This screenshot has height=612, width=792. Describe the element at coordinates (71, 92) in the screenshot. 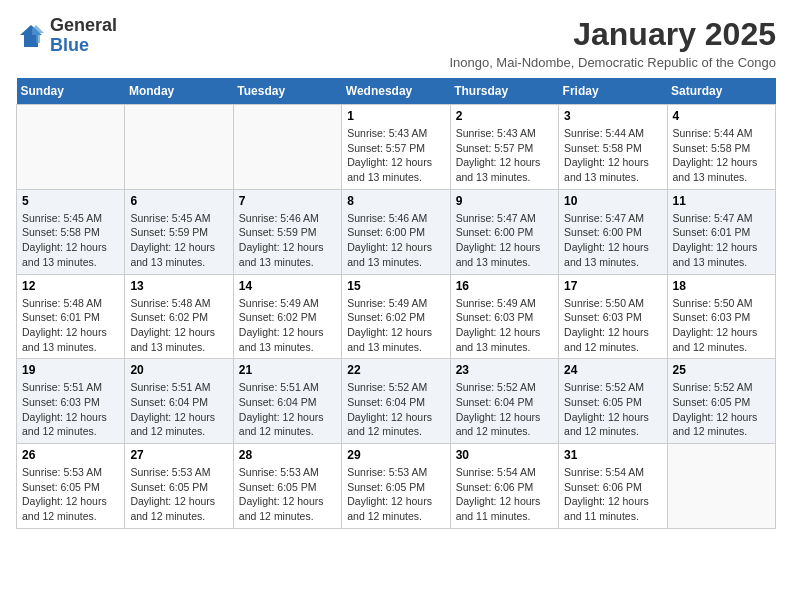

I see `col-sunday: Sunday` at that location.